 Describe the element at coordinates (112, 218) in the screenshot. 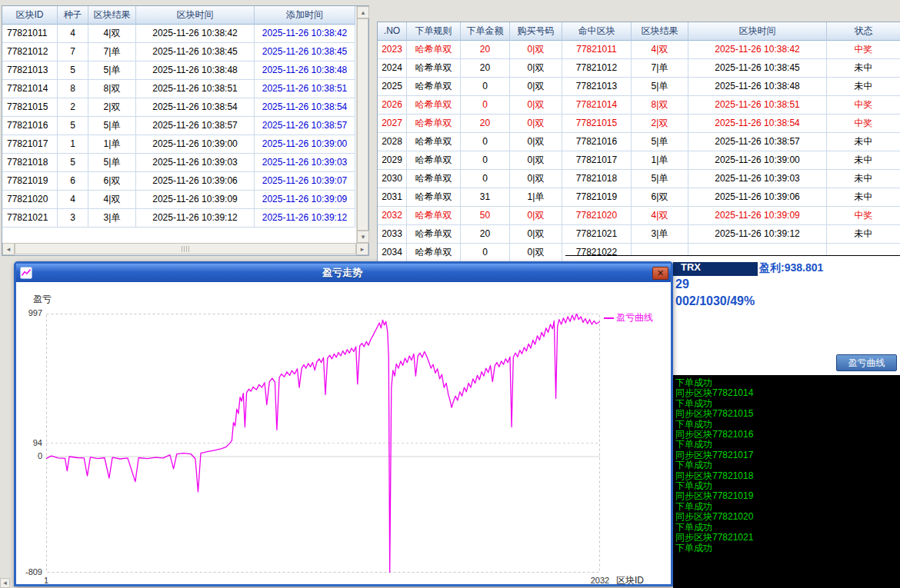

I see `table-cell: 3|单` at that location.